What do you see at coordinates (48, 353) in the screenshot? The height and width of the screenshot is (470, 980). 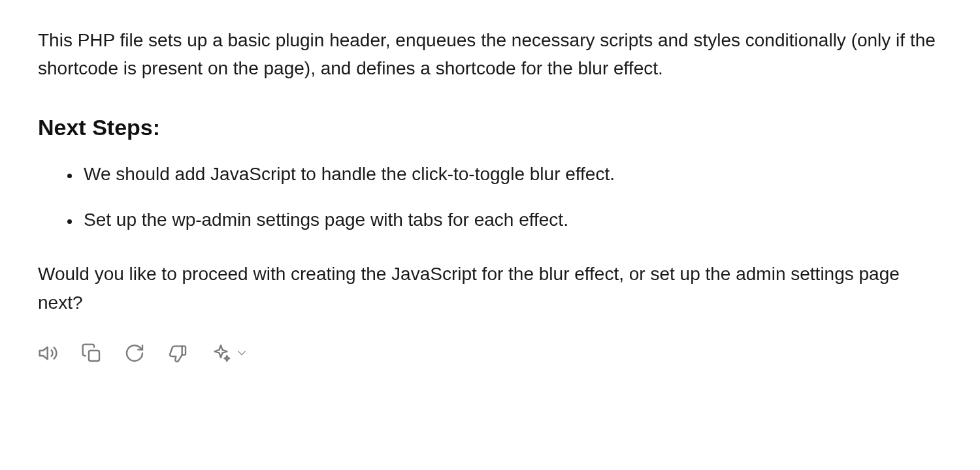 I see `speaker-icon` at bounding box center [48, 353].